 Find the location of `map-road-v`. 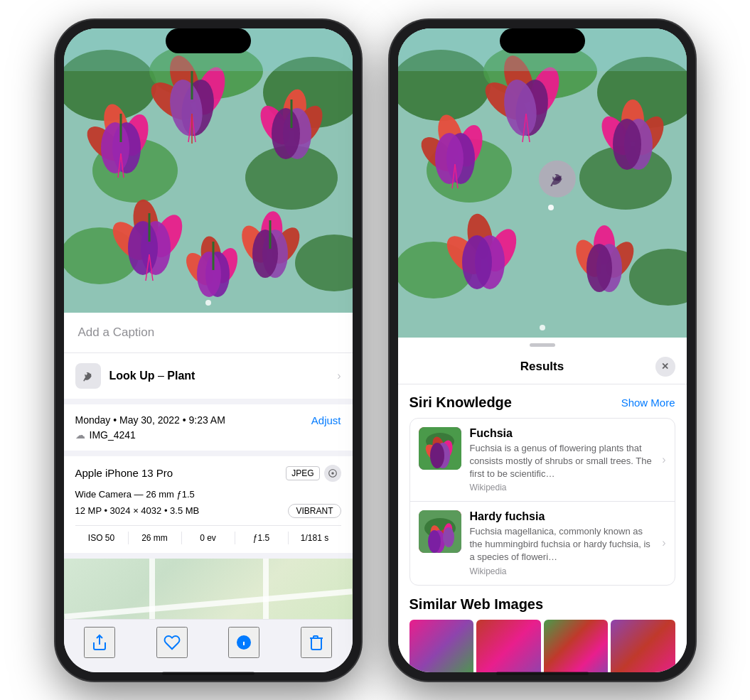

map-road-v is located at coordinates (152, 588).